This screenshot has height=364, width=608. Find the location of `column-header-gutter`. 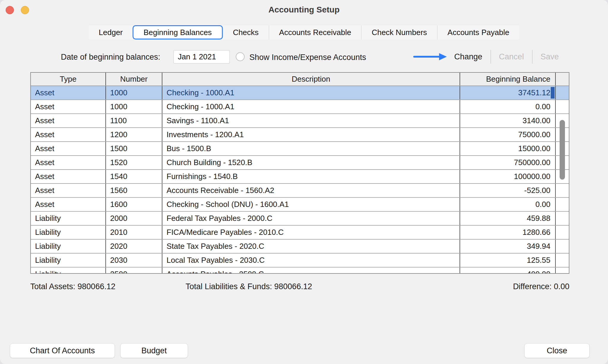

column-header-gutter is located at coordinates (562, 79).